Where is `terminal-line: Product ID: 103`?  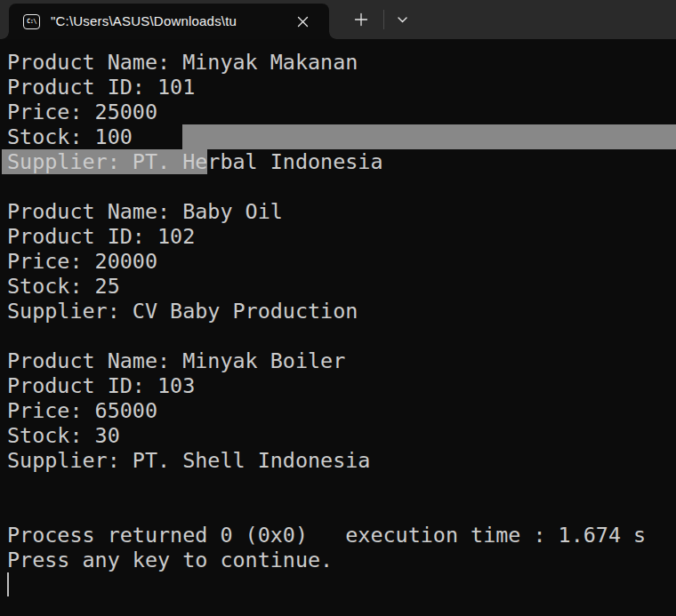 terminal-line: Product ID: 103 is located at coordinates (338, 386).